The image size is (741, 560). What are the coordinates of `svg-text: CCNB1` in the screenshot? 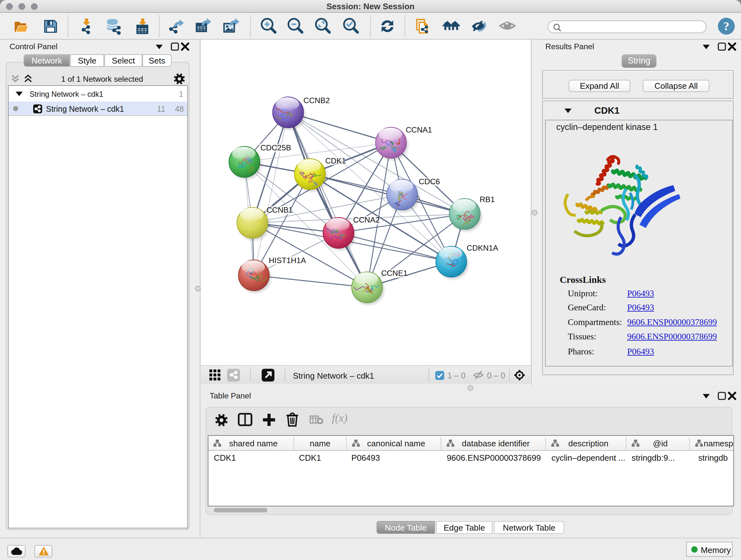 It's located at (280, 210).